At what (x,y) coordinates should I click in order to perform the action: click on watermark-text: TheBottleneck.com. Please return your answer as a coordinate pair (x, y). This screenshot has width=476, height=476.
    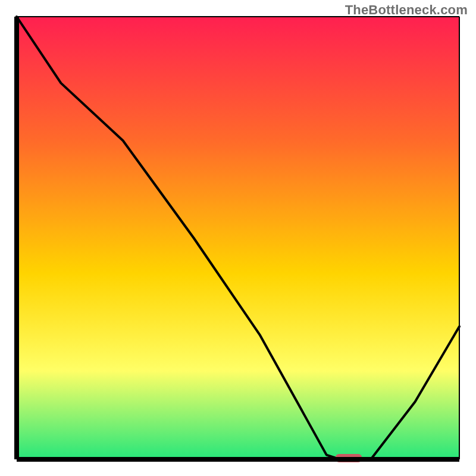
    Looking at the image, I should click on (406, 10).